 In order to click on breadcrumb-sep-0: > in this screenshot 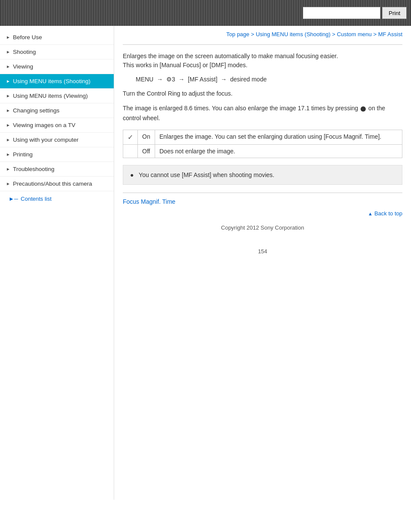, I will do `click(253, 34)`.